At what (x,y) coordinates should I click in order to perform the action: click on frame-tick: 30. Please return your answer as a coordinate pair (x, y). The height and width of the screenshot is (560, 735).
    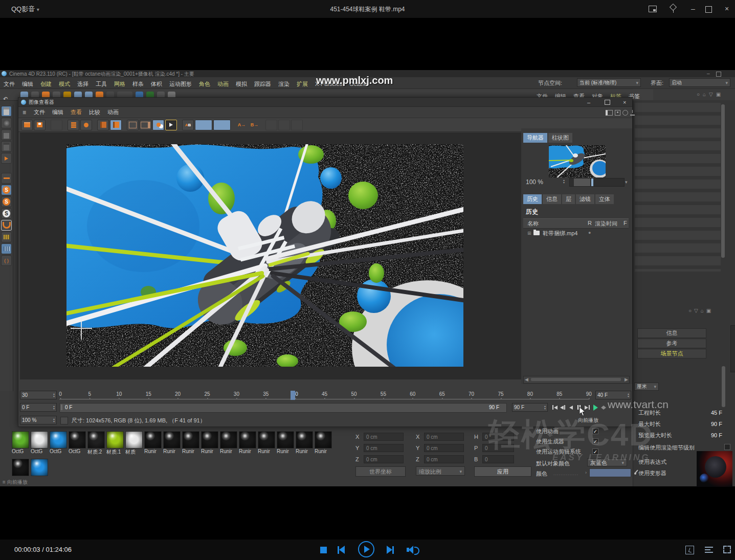
    Looking at the image, I should click on (236, 394).